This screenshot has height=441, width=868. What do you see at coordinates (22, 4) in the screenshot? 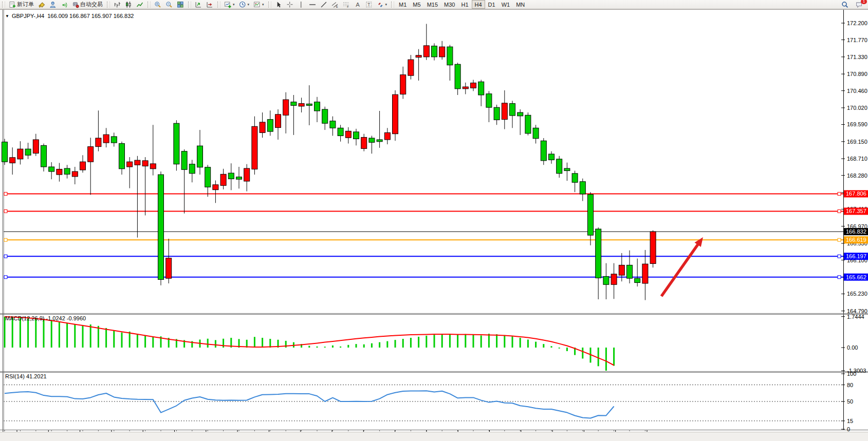
I see `new-order-button: 新订单` at bounding box center [22, 4].